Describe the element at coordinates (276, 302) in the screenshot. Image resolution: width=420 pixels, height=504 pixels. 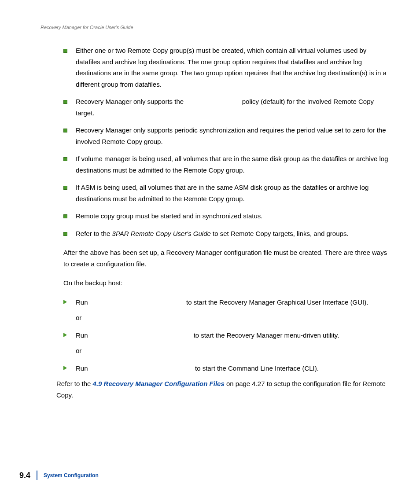
I see `text: to start the Recovery Manager Graphical …` at that location.